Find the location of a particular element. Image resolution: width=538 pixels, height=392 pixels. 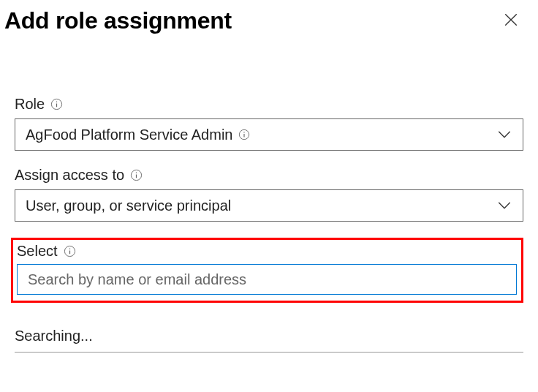

select-label: Select is located at coordinates (37, 252).